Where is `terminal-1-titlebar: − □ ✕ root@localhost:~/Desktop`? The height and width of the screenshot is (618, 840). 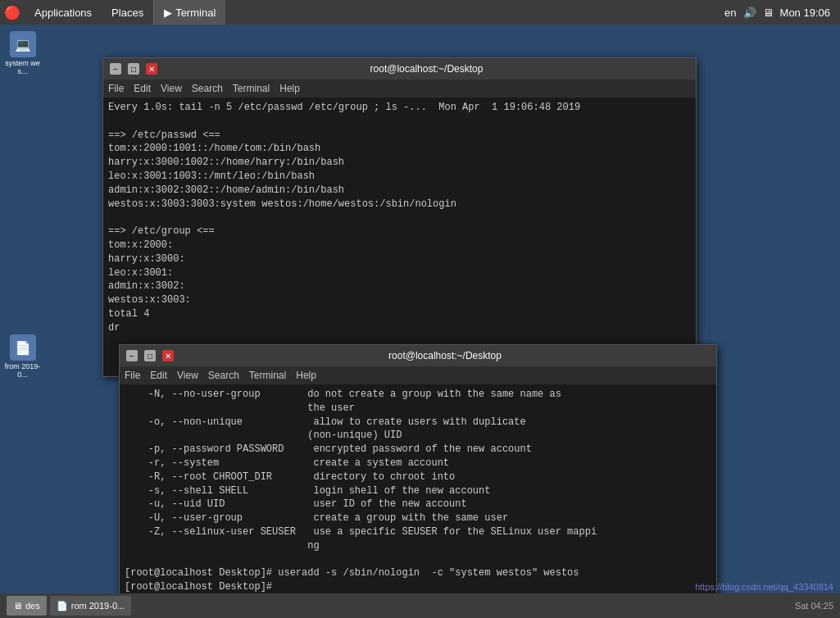
terminal-1-titlebar: − □ ✕ root@localhost:~/Desktop is located at coordinates (400, 69).